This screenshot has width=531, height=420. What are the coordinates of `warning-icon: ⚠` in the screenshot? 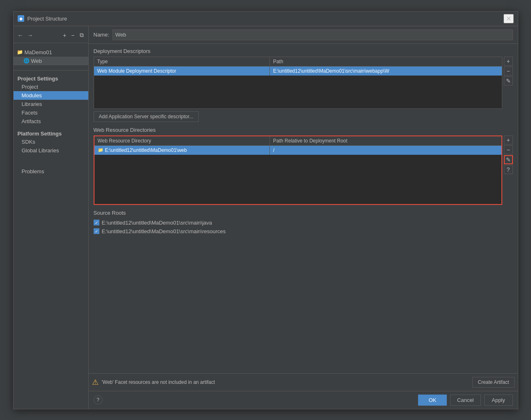 It's located at (95, 382).